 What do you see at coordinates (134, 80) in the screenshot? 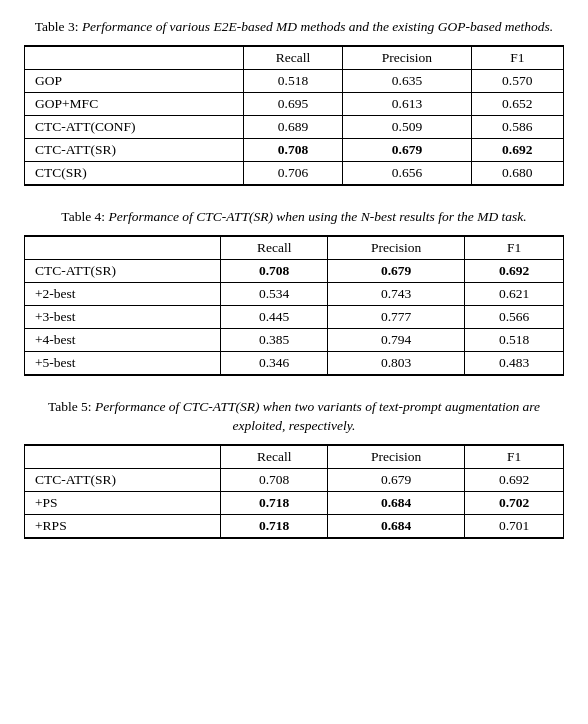
I see `cell-method: GOP` at bounding box center [134, 80].